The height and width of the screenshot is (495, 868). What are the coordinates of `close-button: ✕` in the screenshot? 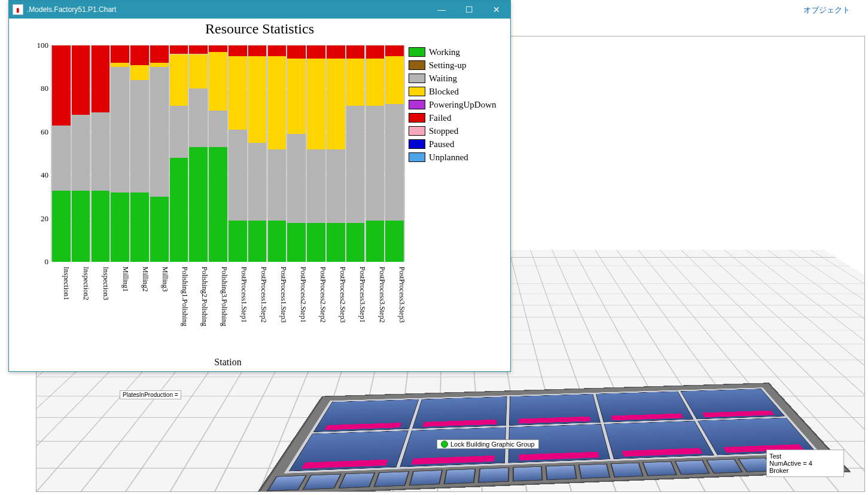 It's located at (497, 10).